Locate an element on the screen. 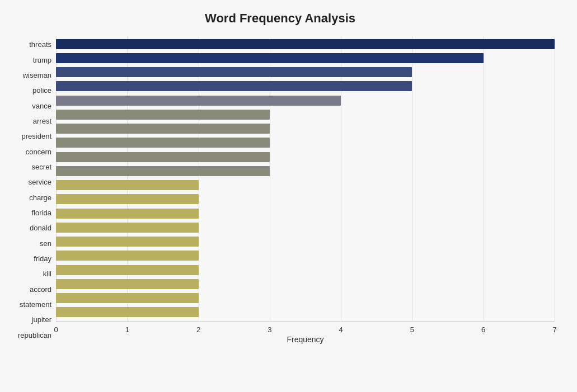 The image size is (577, 392). x-tick: 3 is located at coordinates (270, 330).